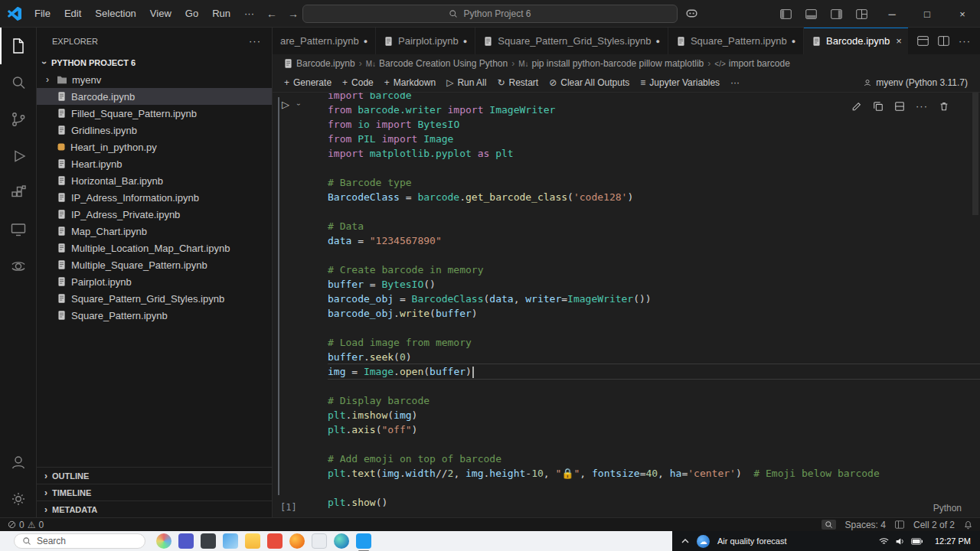  What do you see at coordinates (952, 541) in the screenshot?
I see `taskbar-clock: 12:27 PM` at bounding box center [952, 541].